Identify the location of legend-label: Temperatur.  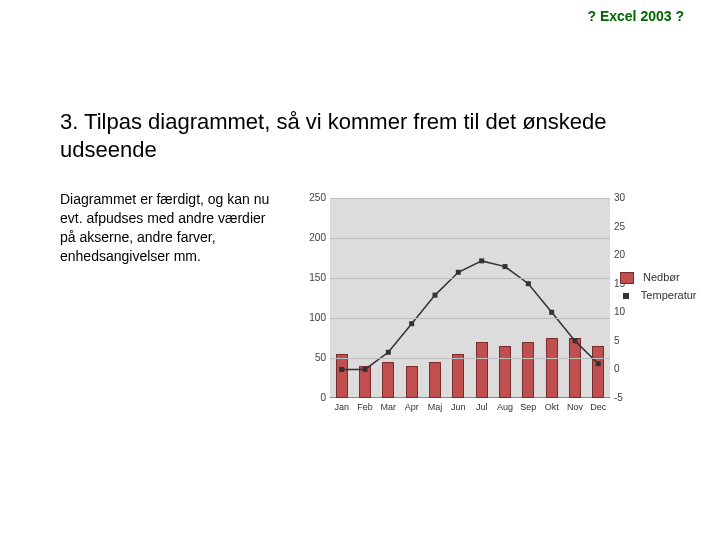
(669, 295).